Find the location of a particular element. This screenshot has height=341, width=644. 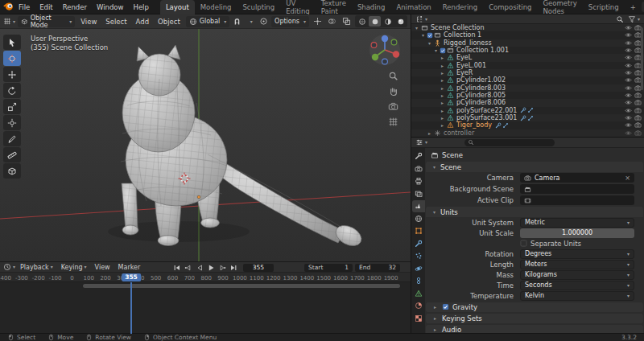

gizmo-x-axis is located at coordinates (396, 54).